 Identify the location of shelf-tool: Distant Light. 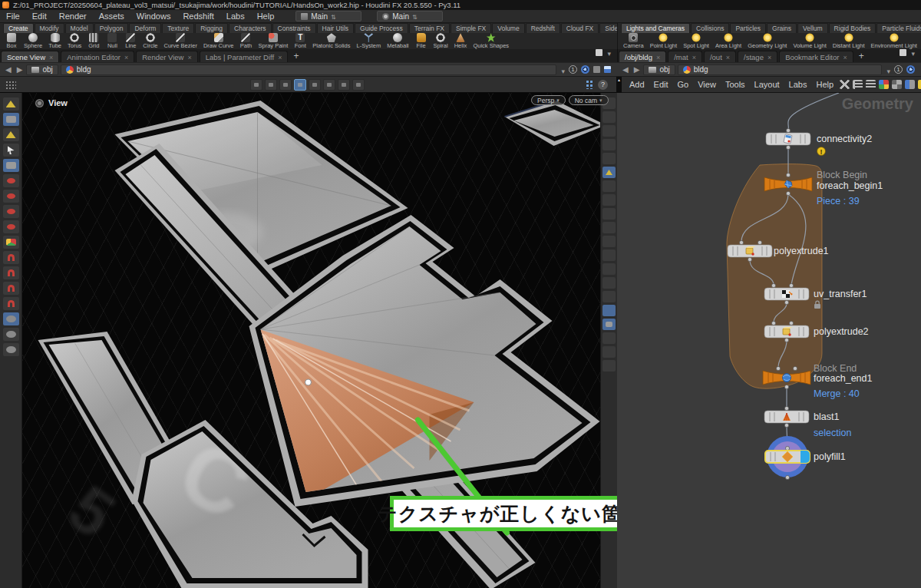
(849, 41).